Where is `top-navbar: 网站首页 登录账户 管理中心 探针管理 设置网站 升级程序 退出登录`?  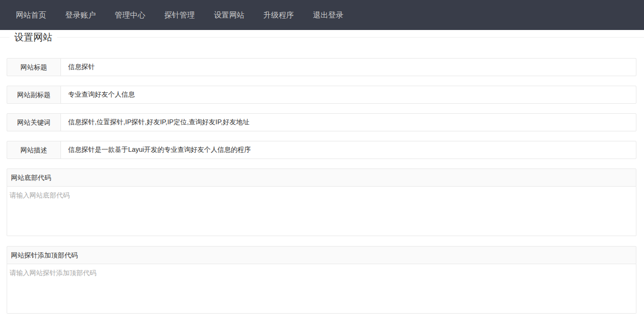 top-navbar: 网站首页 登录账户 管理中心 探针管理 设置网站 升级程序 退出登录 is located at coordinates (322, 15).